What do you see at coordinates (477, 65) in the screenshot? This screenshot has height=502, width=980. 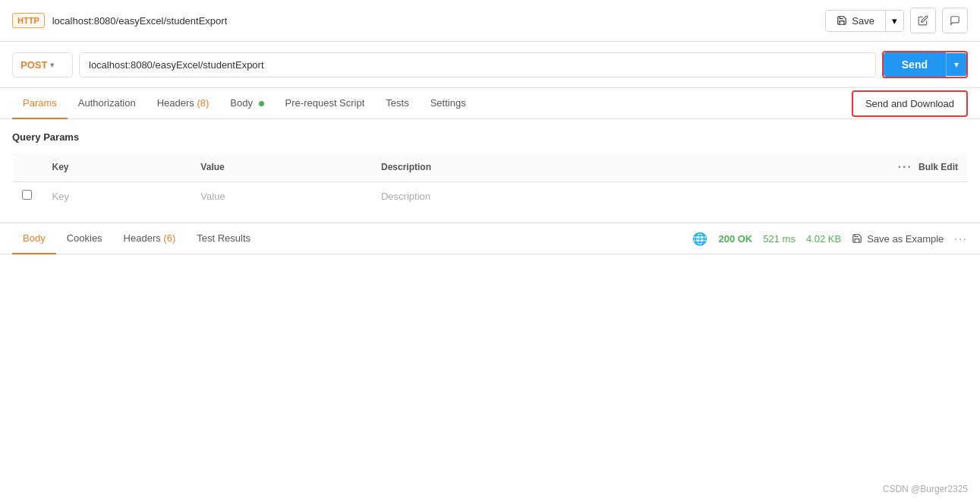 I see `url-input` at bounding box center [477, 65].